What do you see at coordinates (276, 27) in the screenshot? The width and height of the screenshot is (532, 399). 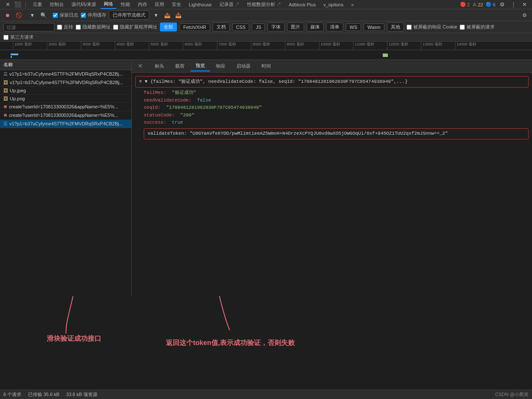 I see `filter-font-btn: 字体` at bounding box center [276, 27].